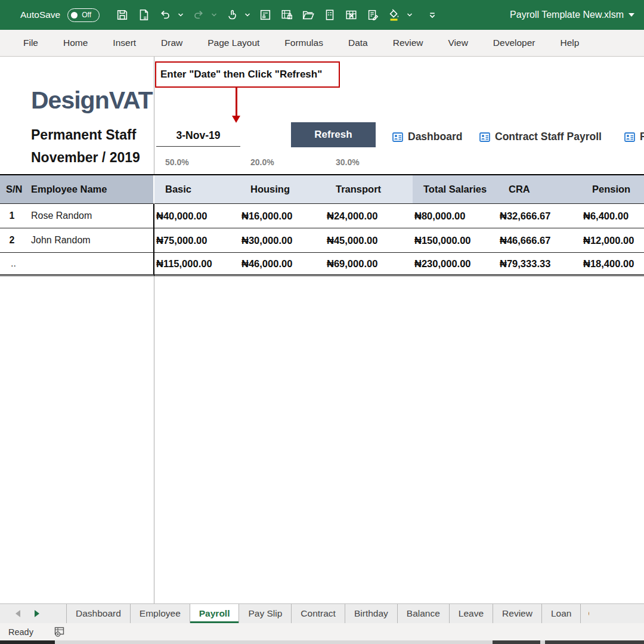 Image resolution: width=644 pixels, height=644 pixels. Describe the element at coordinates (74, 16) in the screenshot. I see `autosave-toggle-knob` at that location.